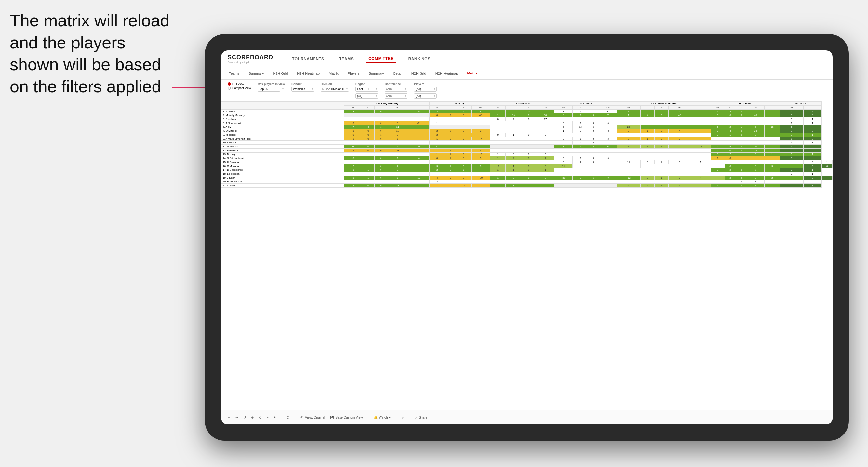  I want to click on conference-sub-select: (All), so click(396, 96).